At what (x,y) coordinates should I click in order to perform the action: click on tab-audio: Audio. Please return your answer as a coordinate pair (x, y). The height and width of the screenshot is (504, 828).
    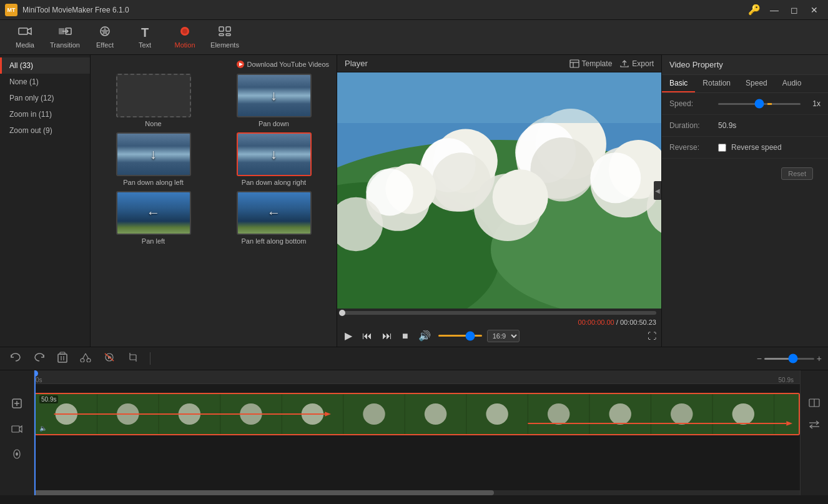
    Looking at the image, I should click on (792, 84).